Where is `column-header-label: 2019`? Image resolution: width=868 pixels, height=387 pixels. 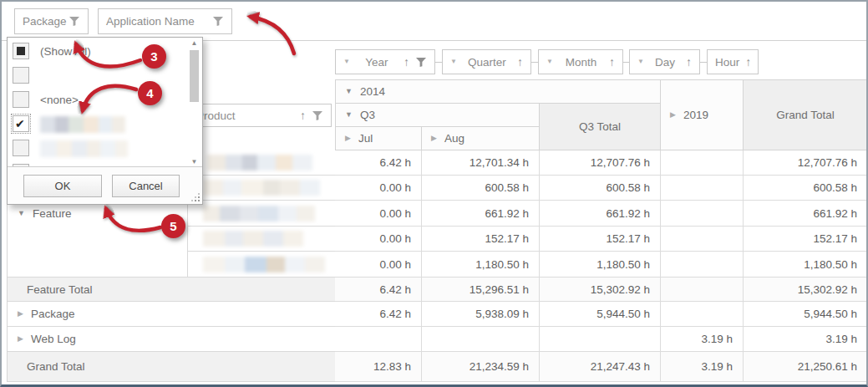 column-header-label: 2019 is located at coordinates (696, 115).